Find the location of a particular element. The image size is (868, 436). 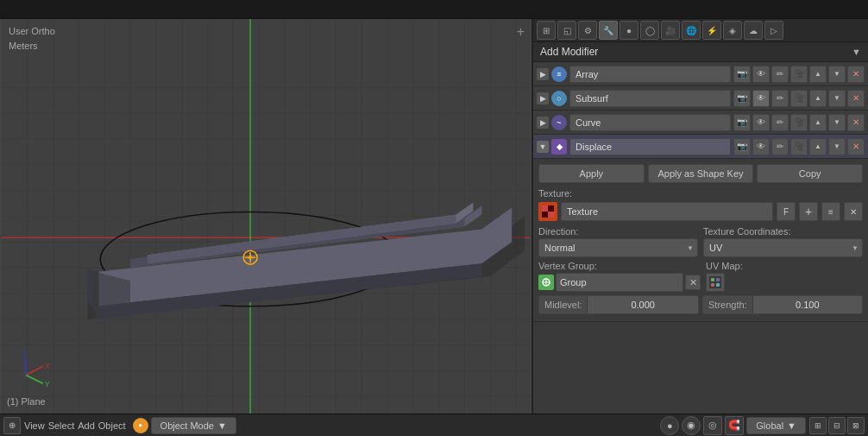

displace-up-btn: ▲ is located at coordinates (818, 147).